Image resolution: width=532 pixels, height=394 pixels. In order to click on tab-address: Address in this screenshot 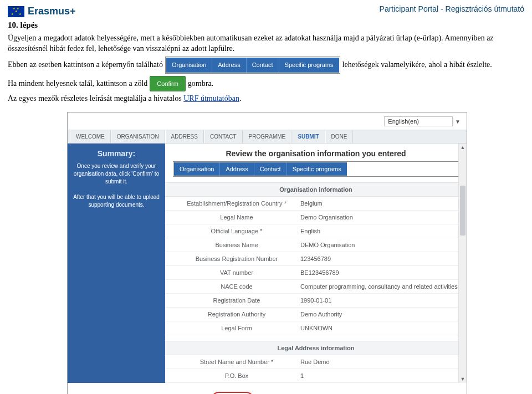, I will do `click(229, 65)`.